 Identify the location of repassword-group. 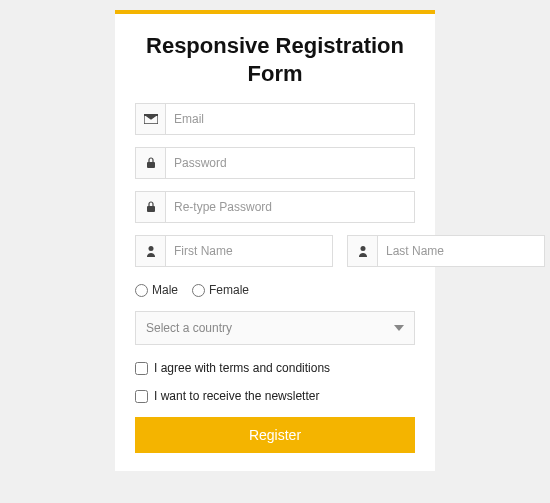
(275, 207).